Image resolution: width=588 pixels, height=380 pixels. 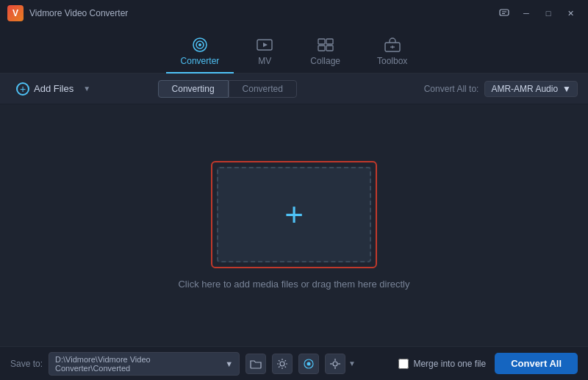 I want to click on notification-button, so click(x=309, y=364).